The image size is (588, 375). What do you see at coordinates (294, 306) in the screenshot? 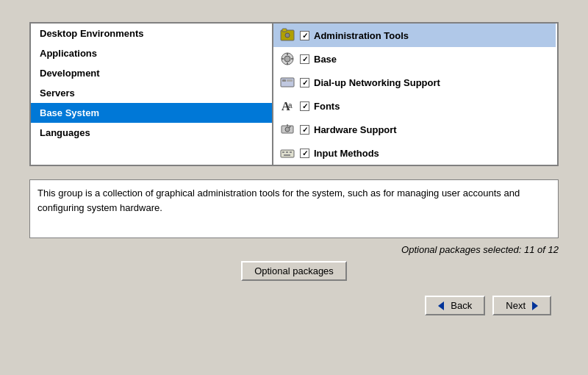
I see `bottom-buttons: Back Next` at bounding box center [294, 306].